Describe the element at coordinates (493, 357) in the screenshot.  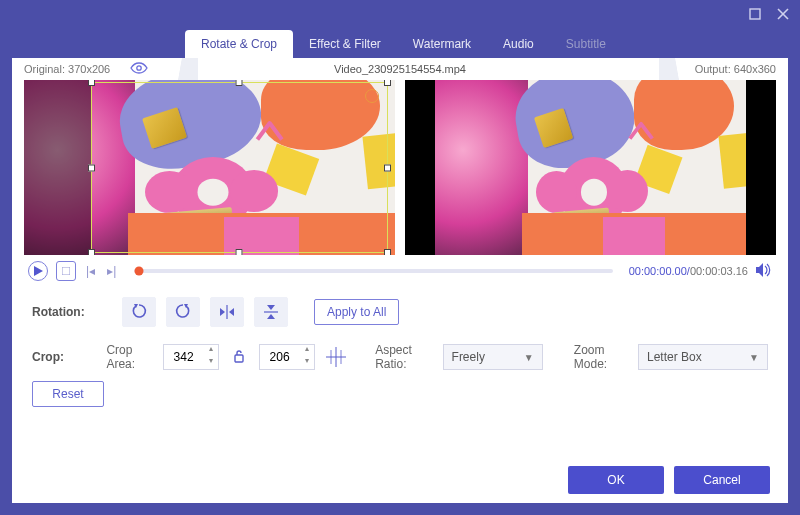
I see `aspect-ratio-select: Freely▼` at that location.